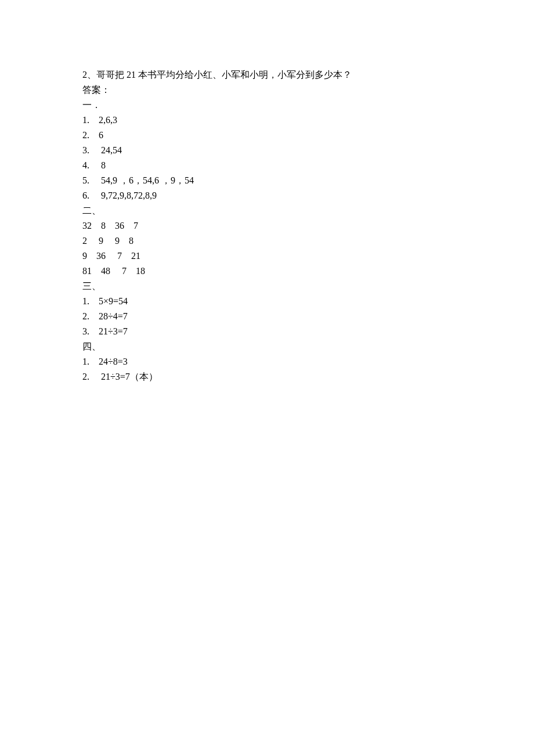 Image resolution: width=534 pixels, height=756 pixels. What do you see at coordinates (267, 241) in the screenshot?
I see `section-2-row-2: 2 9 9 8` at bounding box center [267, 241].